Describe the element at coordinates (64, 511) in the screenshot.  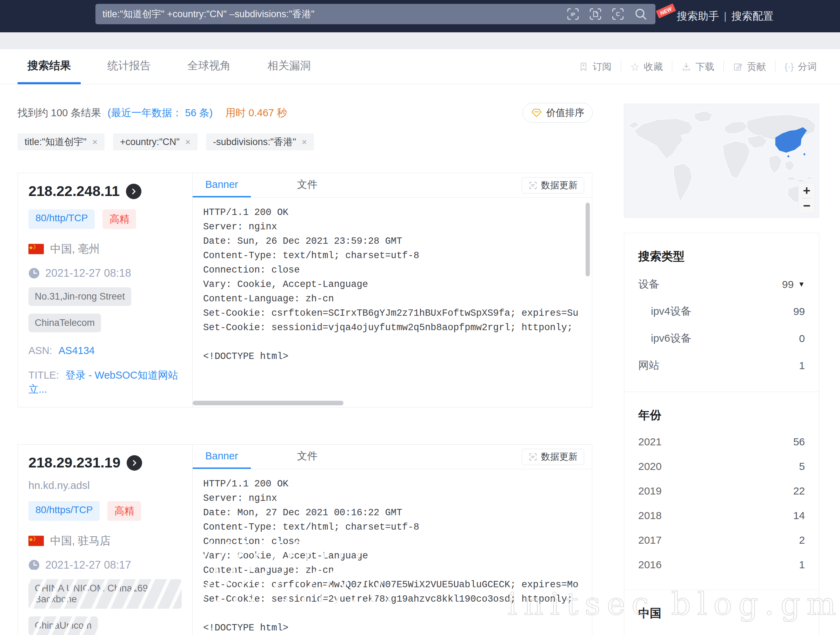
I see `port-service-tag: 80/https/TCP` at that location.